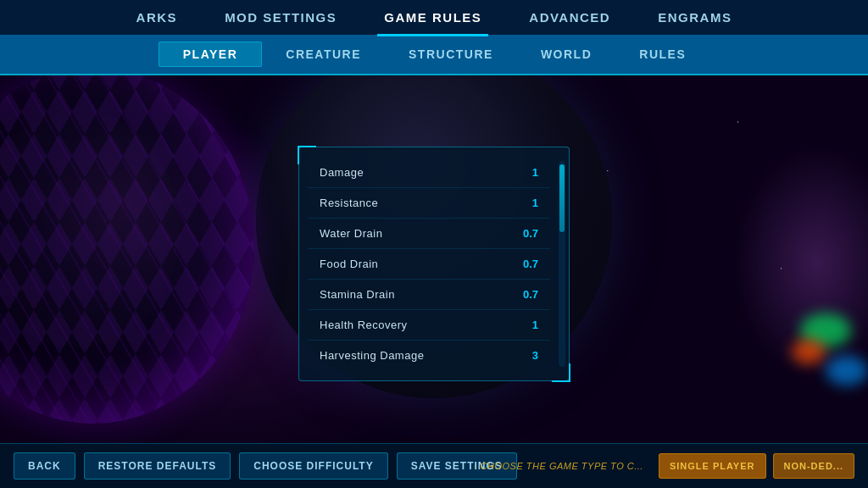  Describe the element at coordinates (429, 203) in the screenshot. I see `table-row: Resistance 1` at that location.